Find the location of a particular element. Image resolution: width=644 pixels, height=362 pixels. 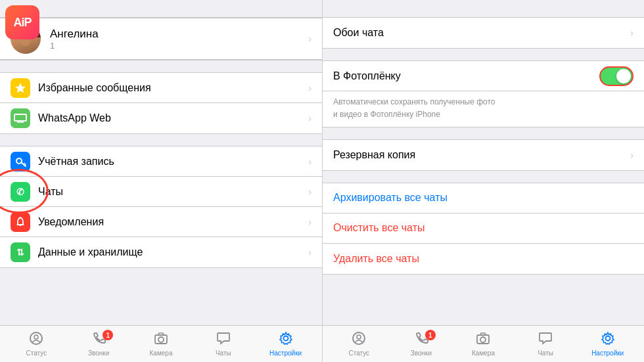

right-tab-bar: Статус 1 Звонки Камера Чаты Настройки is located at coordinates (484, 344).